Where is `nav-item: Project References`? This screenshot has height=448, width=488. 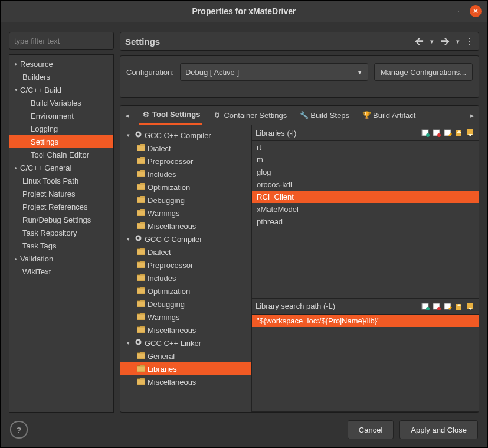 nav-item: Project References is located at coordinates (61, 207).